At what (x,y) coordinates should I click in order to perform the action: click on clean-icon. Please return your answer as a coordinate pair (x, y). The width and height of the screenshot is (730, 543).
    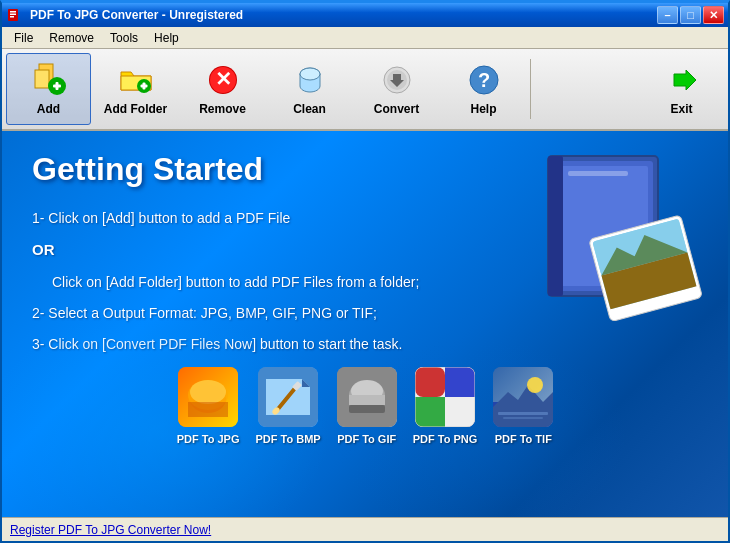
    Looking at the image, I should click on (310, 80).